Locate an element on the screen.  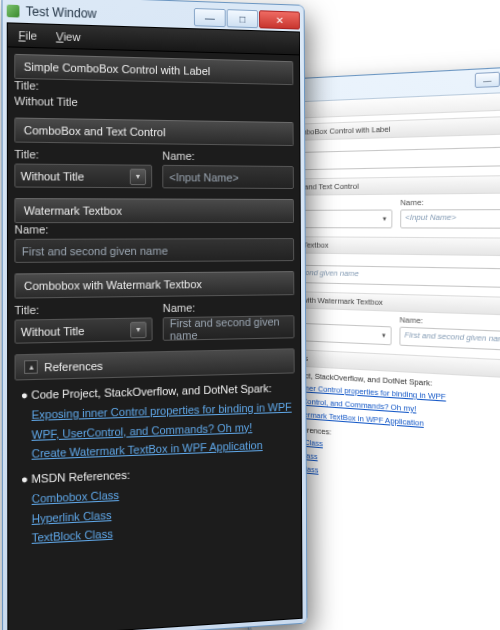
window-title: Test Window is located at coordinates (62, 12).